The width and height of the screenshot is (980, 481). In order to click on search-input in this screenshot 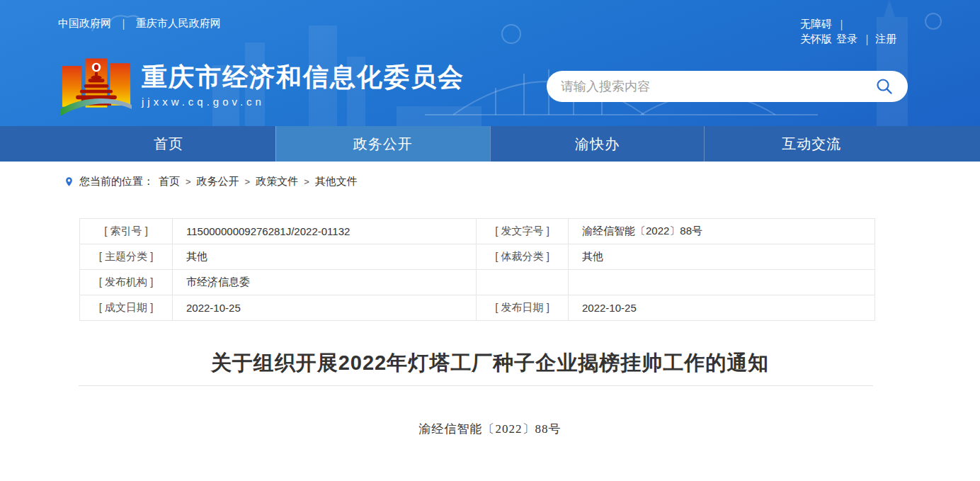, I will do `click(718, 86)`.